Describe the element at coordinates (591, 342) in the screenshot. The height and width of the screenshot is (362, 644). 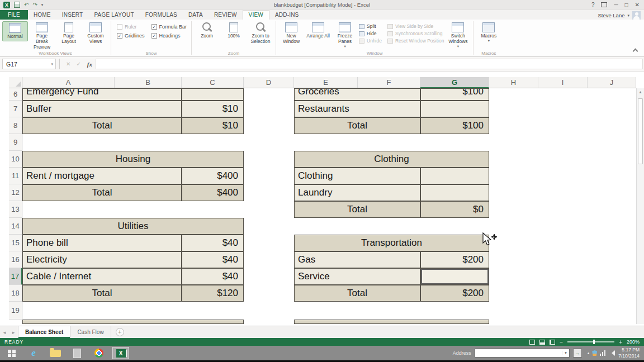
I see `zoom-slider` at that location.